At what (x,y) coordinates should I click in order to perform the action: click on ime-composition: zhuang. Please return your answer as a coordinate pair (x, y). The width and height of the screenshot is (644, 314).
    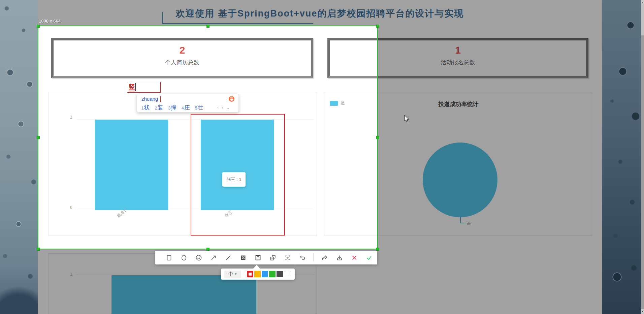
    Looking at the image, I should click on (150, 99).